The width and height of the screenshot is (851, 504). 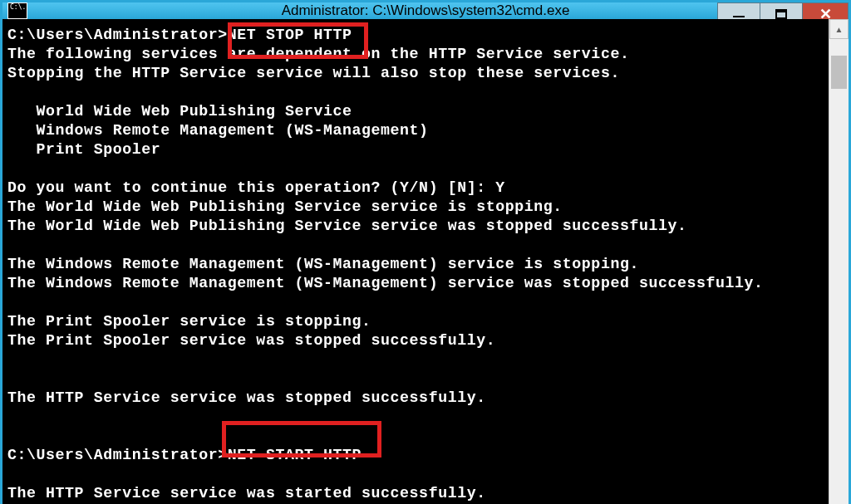 I want to click on command-text: NET STOP HTTP, so click(x=290, y=35).